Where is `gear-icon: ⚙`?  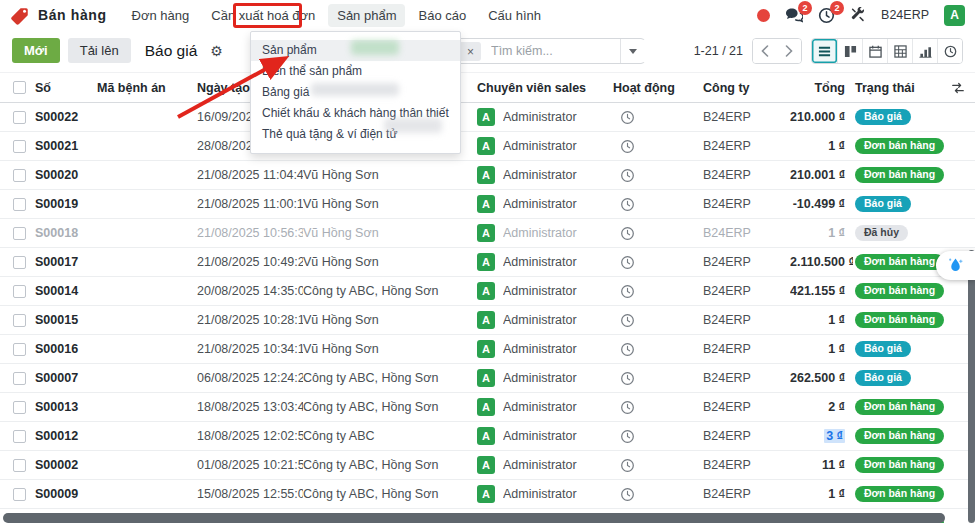 gear-icon: ⚙ is located at coordinates (216, 51).